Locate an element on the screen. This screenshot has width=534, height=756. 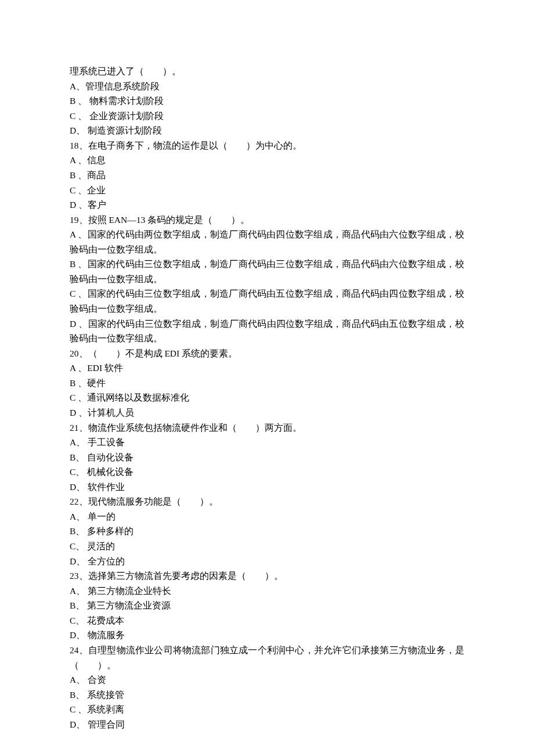
question-23: 23、选择第三方物流首先要考虑的因素是（ ）。 is located at coordinates (267, 576).